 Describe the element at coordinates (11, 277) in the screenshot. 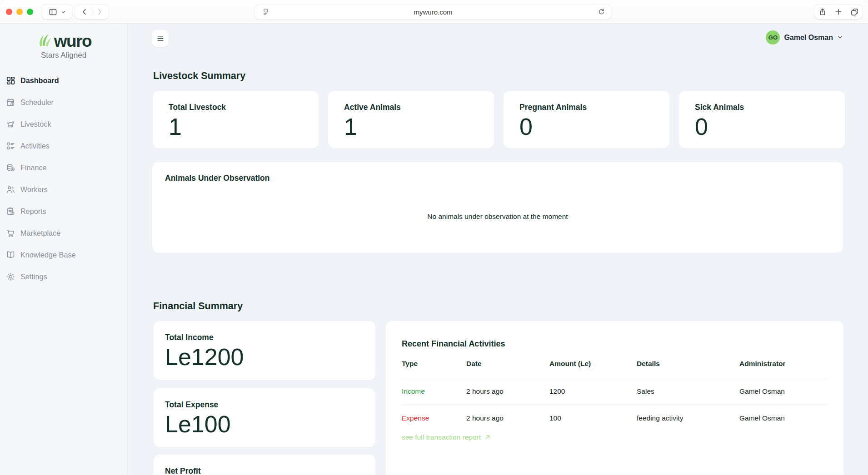

I see `gear-icon` at that location.